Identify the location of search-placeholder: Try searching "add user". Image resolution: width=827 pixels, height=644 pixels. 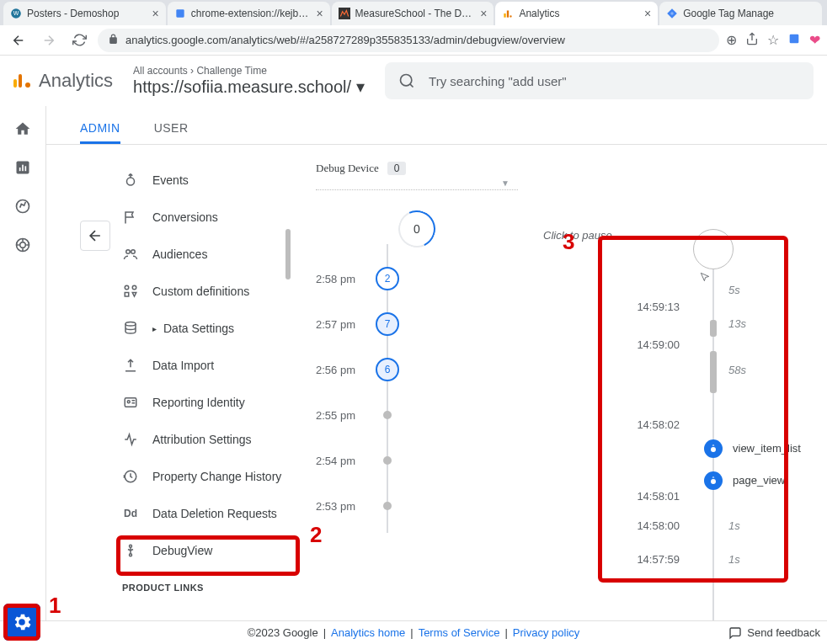
(498, 81).